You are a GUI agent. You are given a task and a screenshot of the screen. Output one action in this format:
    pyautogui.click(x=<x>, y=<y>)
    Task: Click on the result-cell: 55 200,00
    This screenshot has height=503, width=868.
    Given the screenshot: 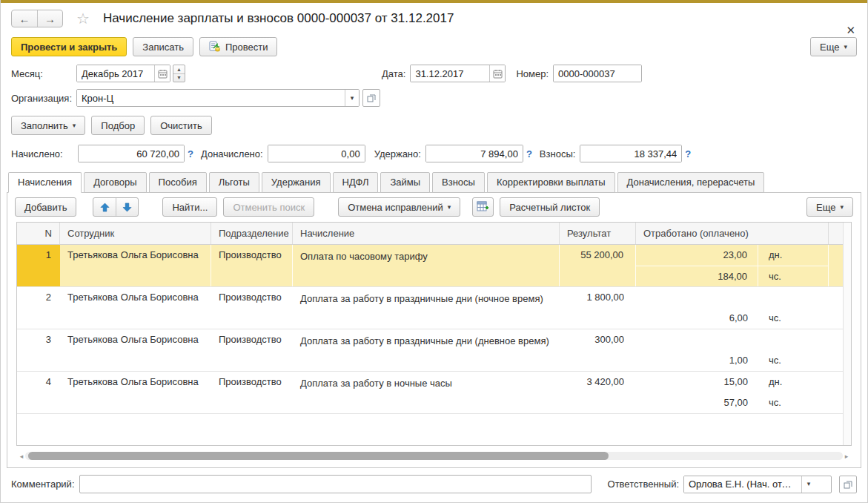 What is the action you would take?
    pyautogui.click(x=597, y=266)
    